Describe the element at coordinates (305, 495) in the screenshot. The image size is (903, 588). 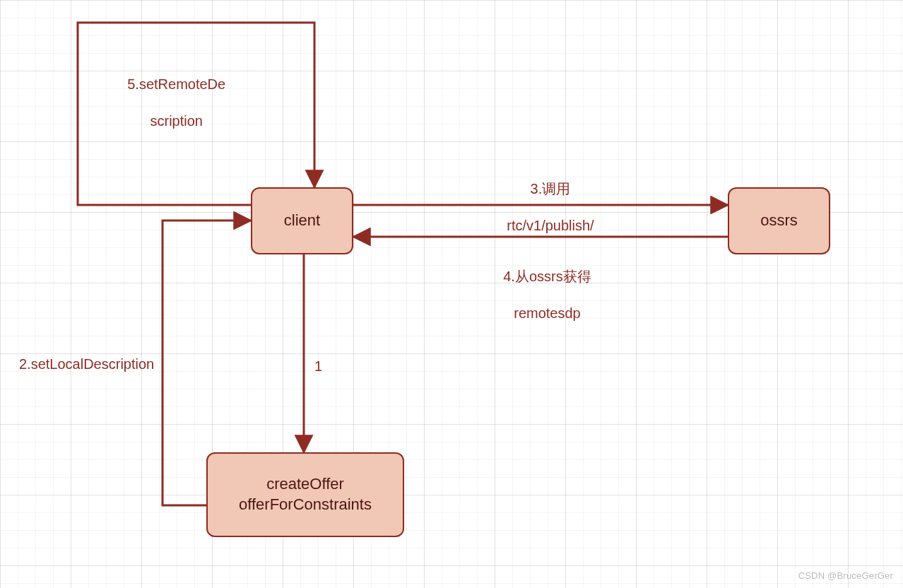
I see `node-createoffer: createOffer offerForConstraints` at that location.